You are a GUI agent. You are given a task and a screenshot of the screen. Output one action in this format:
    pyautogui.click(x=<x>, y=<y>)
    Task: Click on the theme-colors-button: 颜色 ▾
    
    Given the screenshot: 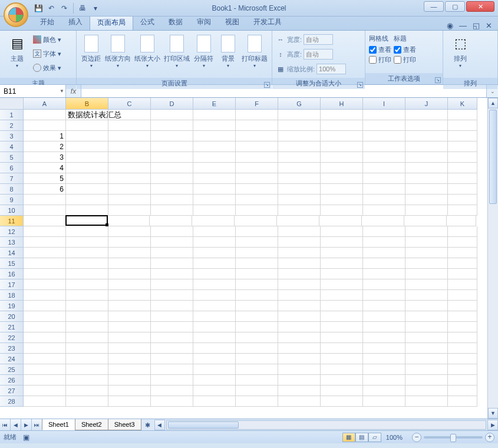 What is the action you would take?
    pyautogui.click(x=47, y=39)
    